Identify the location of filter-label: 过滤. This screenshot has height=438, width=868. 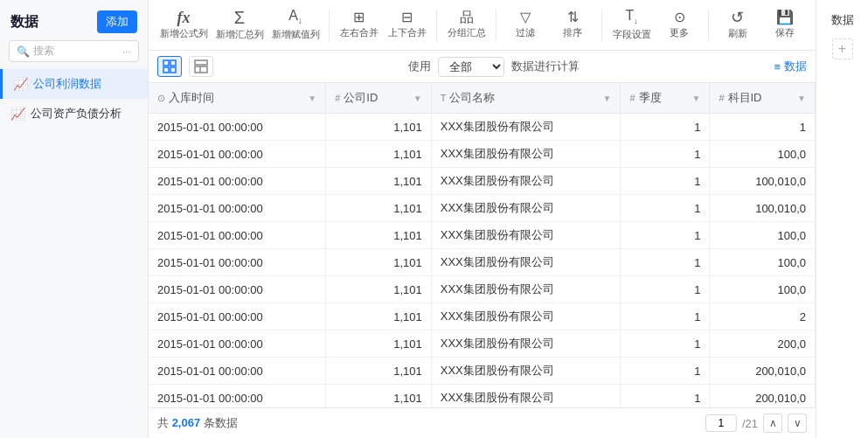
(525, 33).